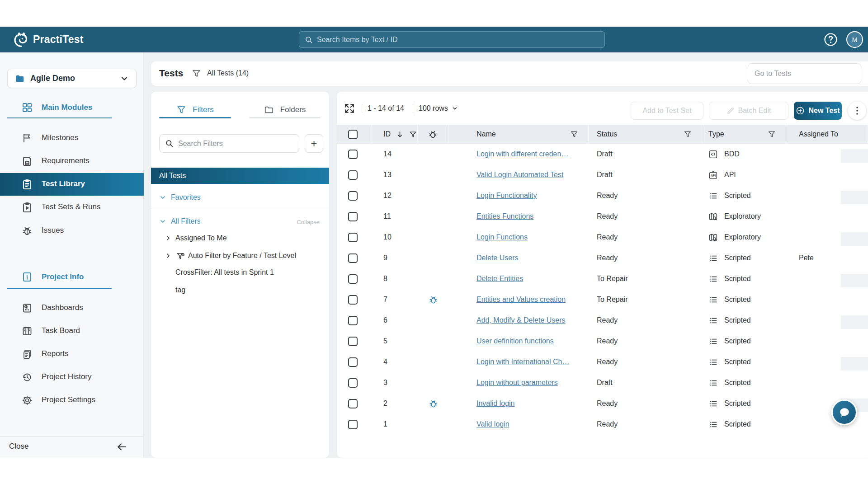 This screenshot has height=488, width=868. What do you see at coordinates (495, 404) in the screenshot?
I see `test-name-link: Invalid login` at bounding box center [495, 404].